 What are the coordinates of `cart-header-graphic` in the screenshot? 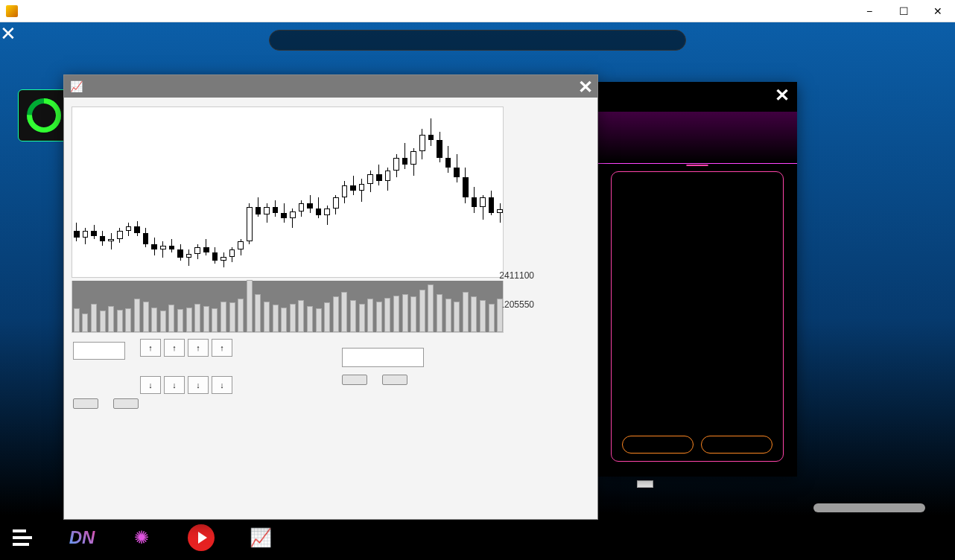 It's located at (697, 138).